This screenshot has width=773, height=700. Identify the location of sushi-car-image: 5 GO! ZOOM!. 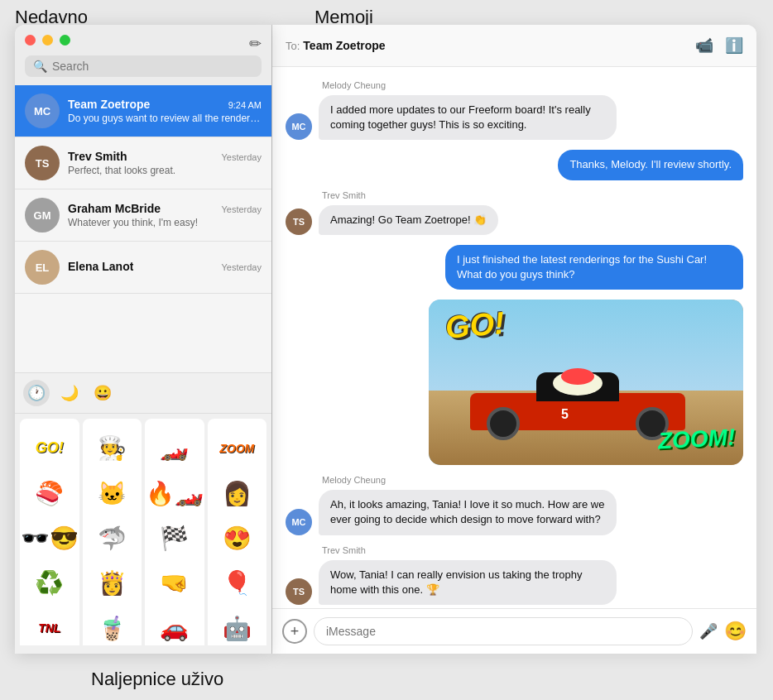
(586, 382).